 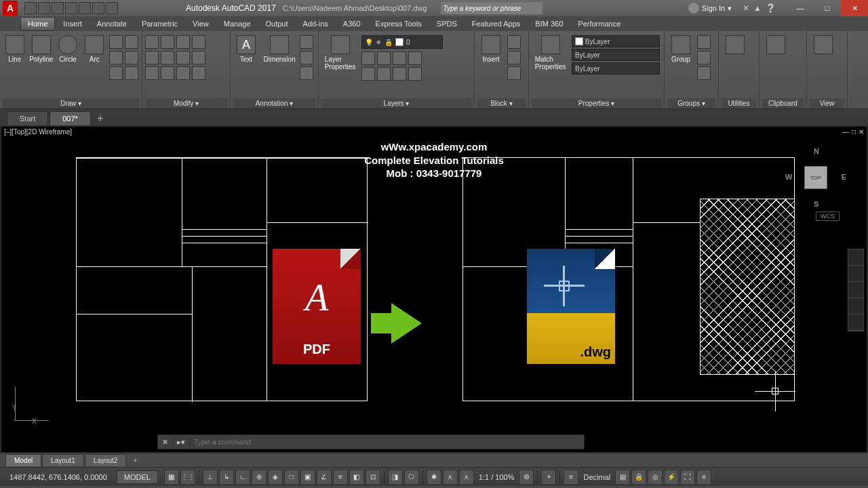 I want to click on vp-maximize-button: □, so click(x=854, y=131).